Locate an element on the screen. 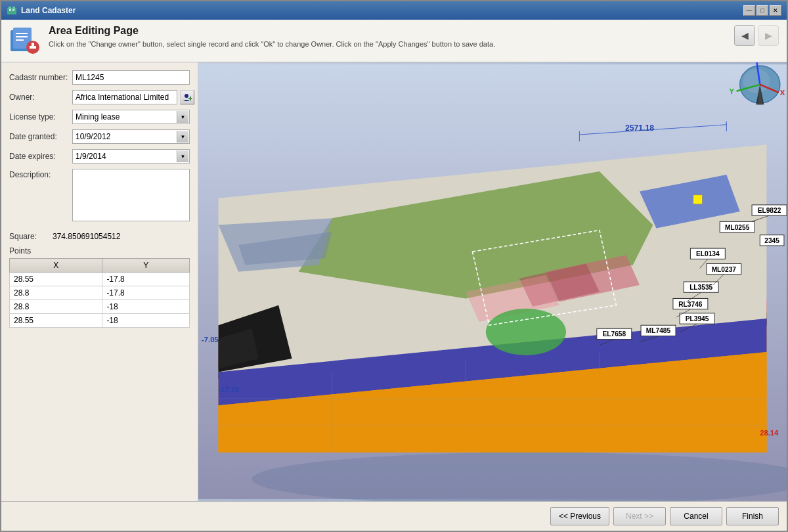 The height and width of the screenshot is (532, 788). license-type-row: License type: Mining lease Exploration L… is located at coordinates (100, 117).